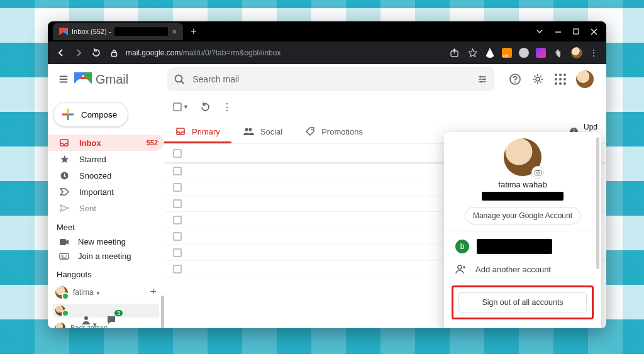  I want to click on new-tab-button: +, so click(194, 31).